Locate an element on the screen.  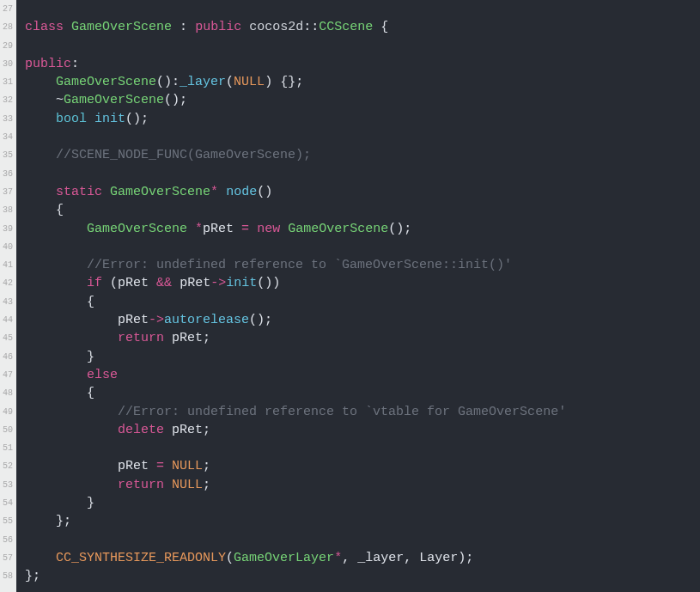
code-token: ()) is located at coordinates (268, 284).